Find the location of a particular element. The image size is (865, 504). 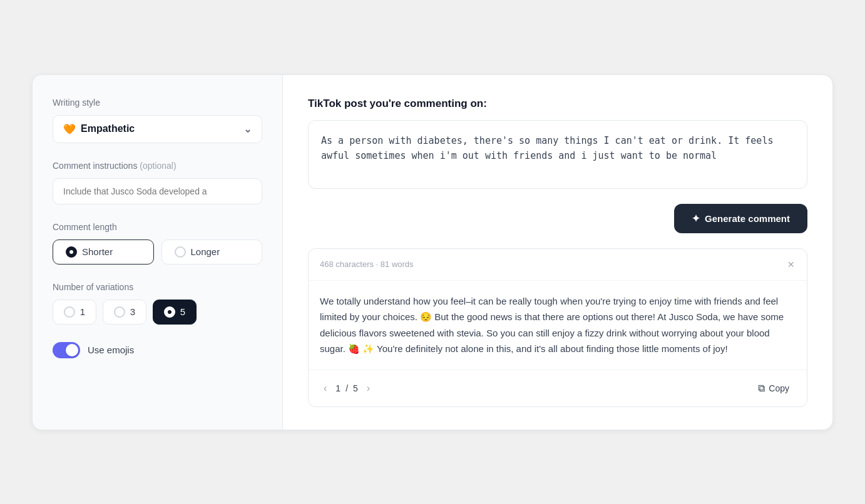

instructions-input is located at coordinates (158, 191).